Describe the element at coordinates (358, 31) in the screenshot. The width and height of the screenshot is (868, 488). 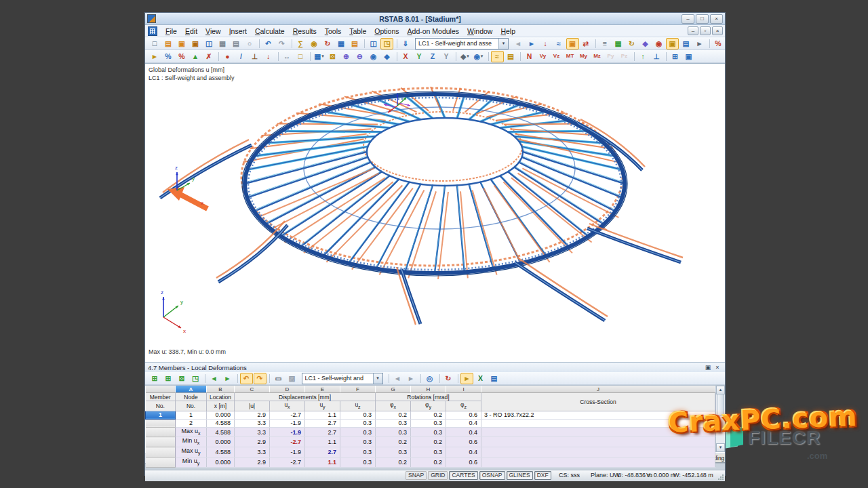
I see `menu-table: Table` at that location.